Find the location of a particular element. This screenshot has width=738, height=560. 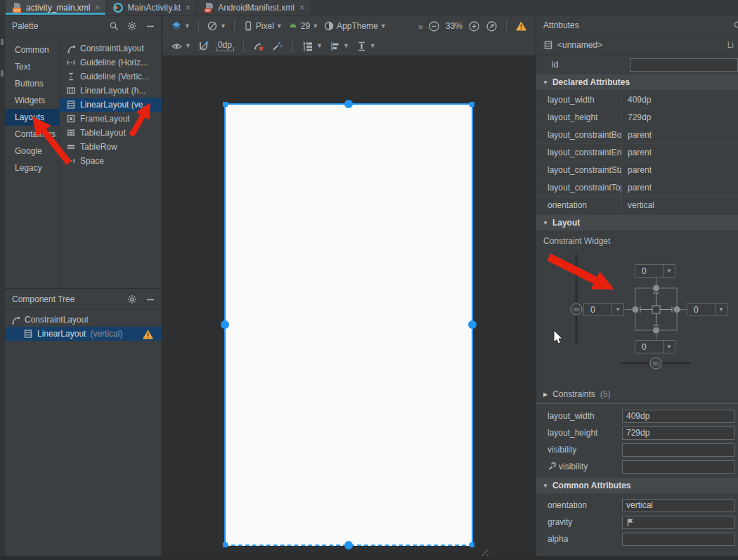

distribute-button: ▼ is located at coordinates (365, 46).